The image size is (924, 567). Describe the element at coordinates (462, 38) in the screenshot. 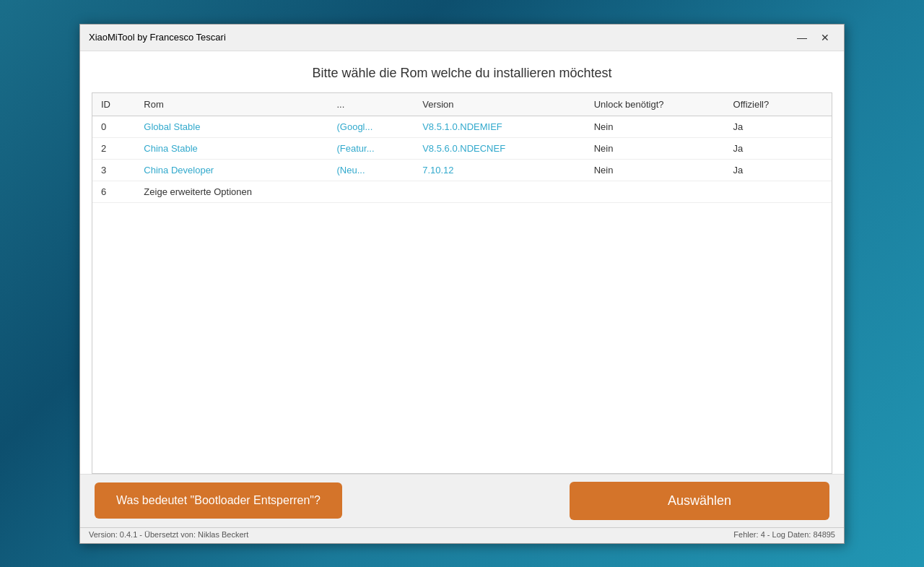

I see `title-bar: XiaoMiTool by Francesco Tescari — ✕` at that location.